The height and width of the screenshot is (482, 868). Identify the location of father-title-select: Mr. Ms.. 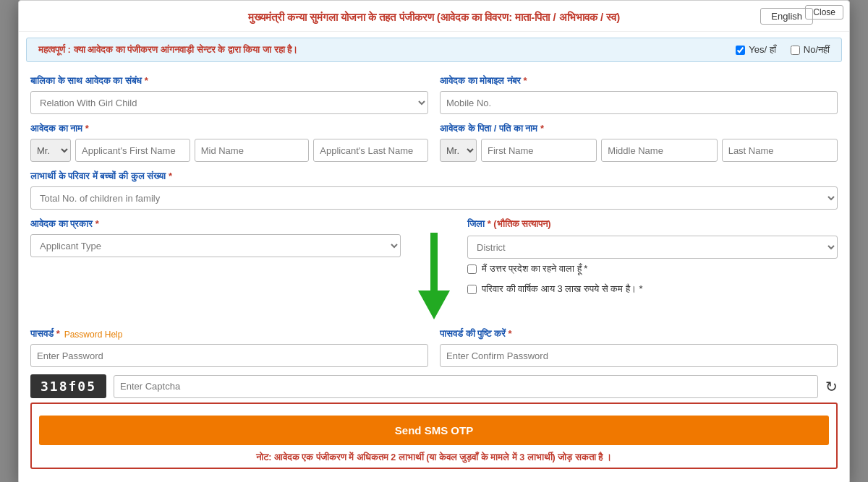
(459, 150).